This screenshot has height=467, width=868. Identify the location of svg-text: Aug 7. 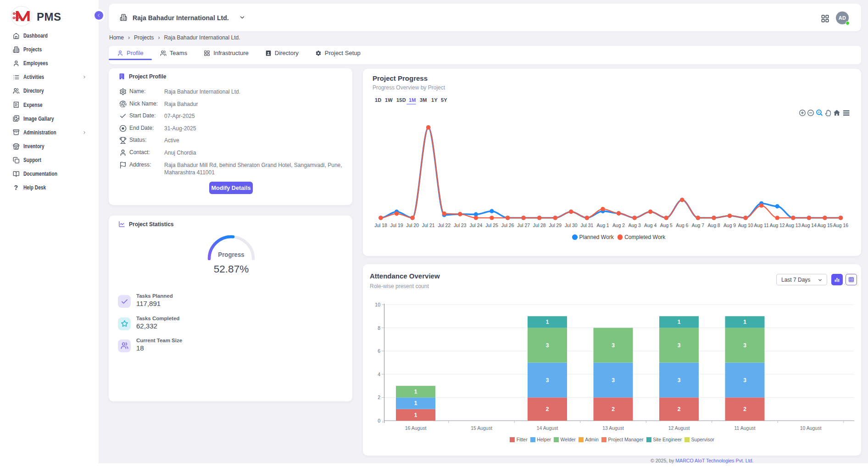
(698, 226).